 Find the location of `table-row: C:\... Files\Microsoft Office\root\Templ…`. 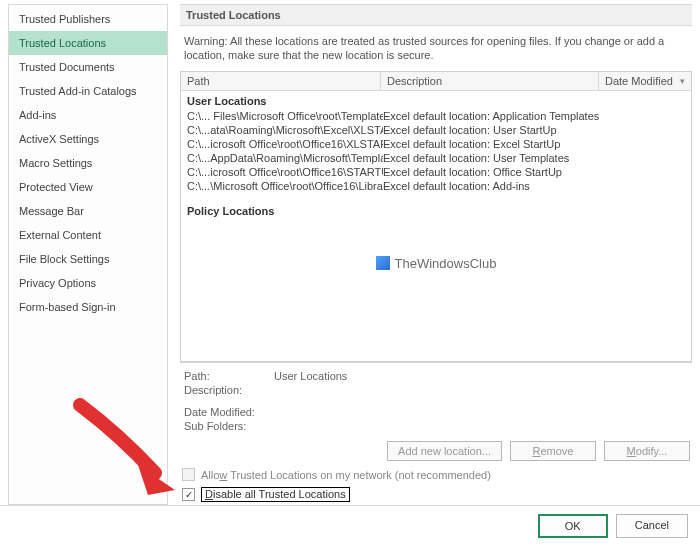

table-row: C:\... Files\Microsoft Office\root\Templ… is located at coordinates (436, 116).